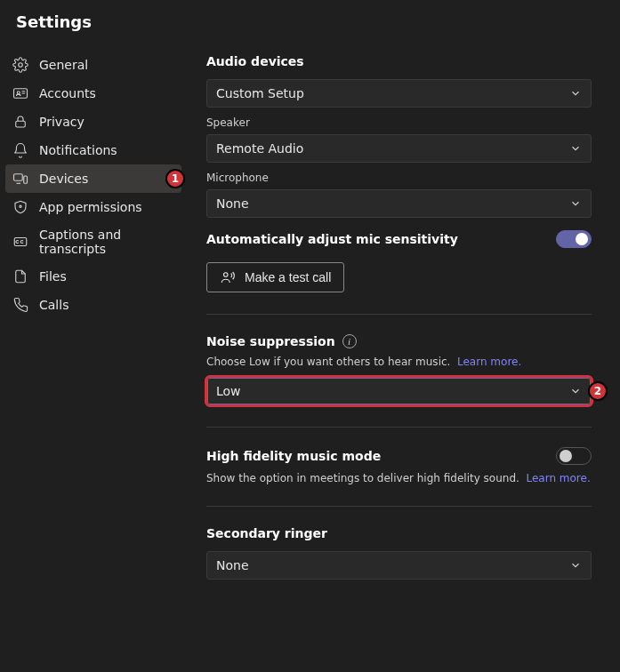 Image resolution: width=620 pixels, height=672 pixels. What do you see at coordinates (260, 93) in the screenshot?
I see `select-value: Custom Setup` at bounding box center [260, 93].